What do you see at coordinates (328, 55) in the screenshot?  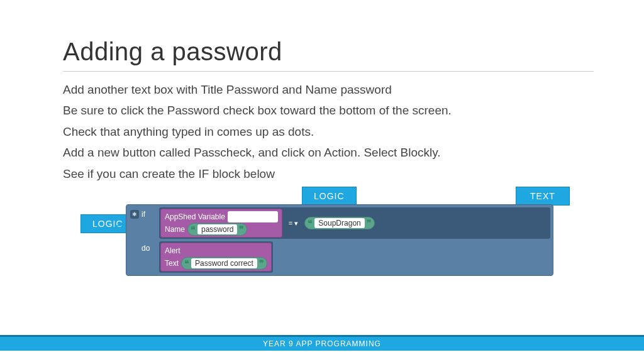 I see `page-title: Adding a password` at bounding box center [328, 55].